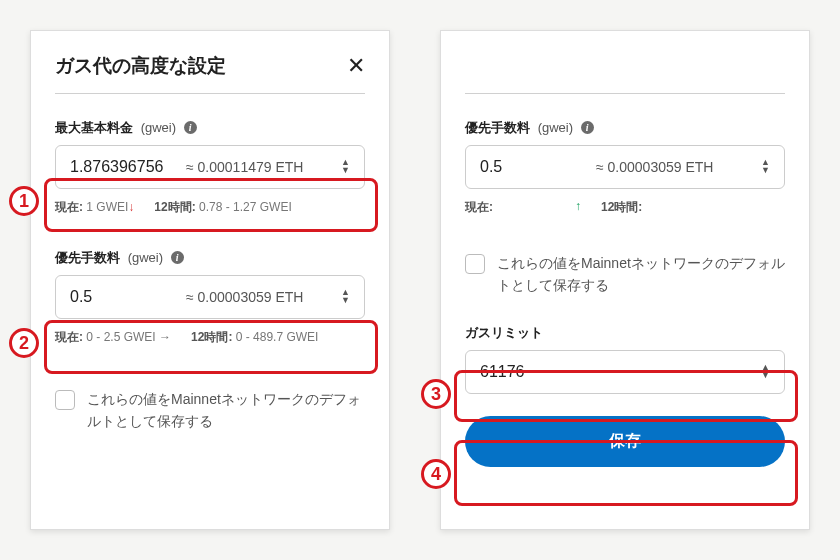 Image resolution: width=840 pixels, height=560 pixels. Describe the element at coordinates (625, 274) in the screenshot. I see `save-default-row-right: これらの値をMainnetネットワークのデフォルトとして保存する` at that location.